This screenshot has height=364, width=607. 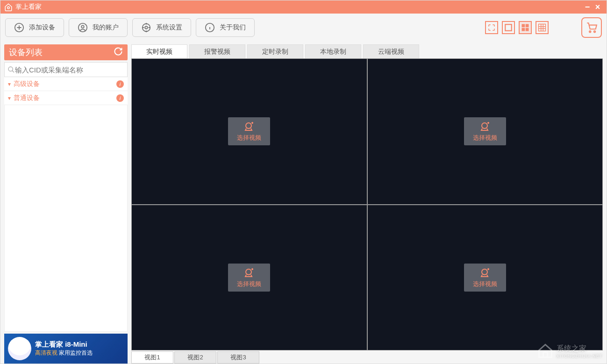 I want to click on nine-pane-icon, so click(x=542, y=28).